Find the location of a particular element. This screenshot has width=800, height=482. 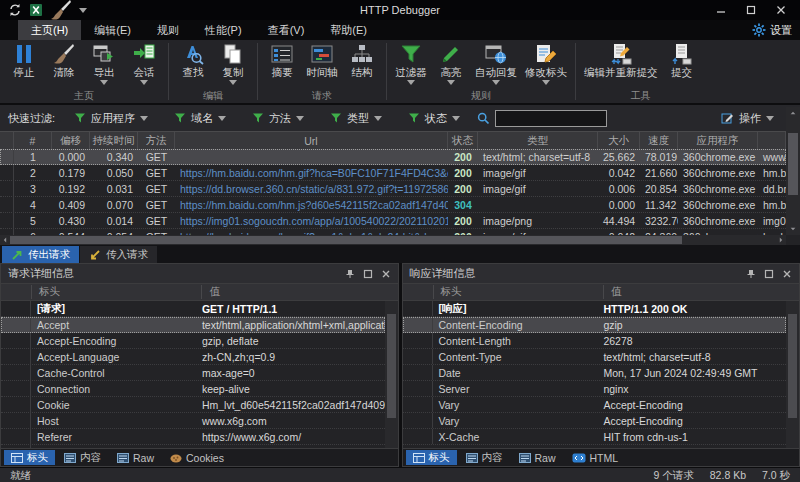

menu-tab-主页: 主页(H) is located at coordinates (50, 30).